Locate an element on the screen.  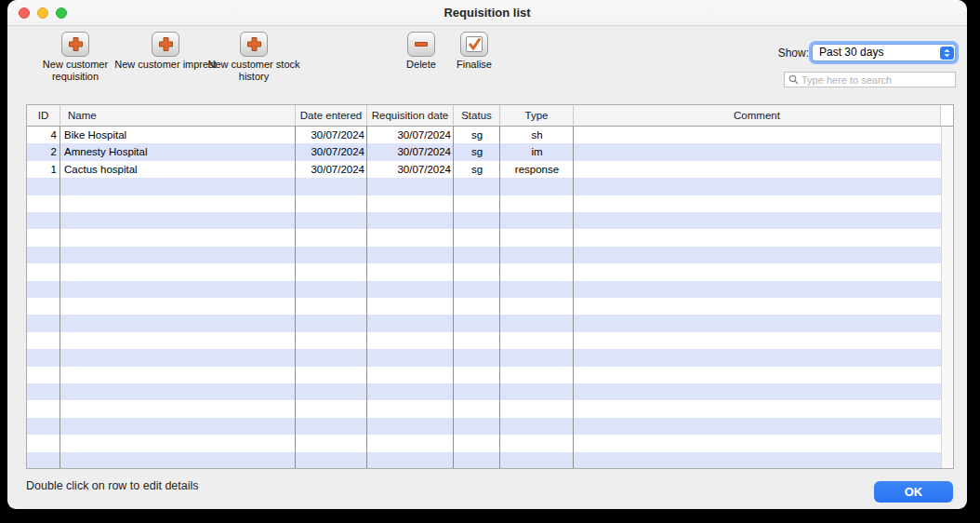
table-header: ID Name Date entered Requisition date St… is located at coordinates (490, 115).